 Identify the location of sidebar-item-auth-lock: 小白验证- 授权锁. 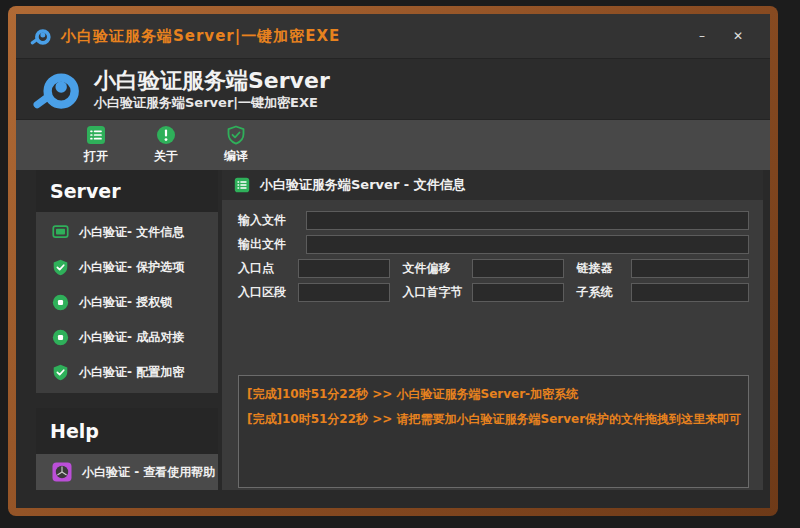
(127, 302).